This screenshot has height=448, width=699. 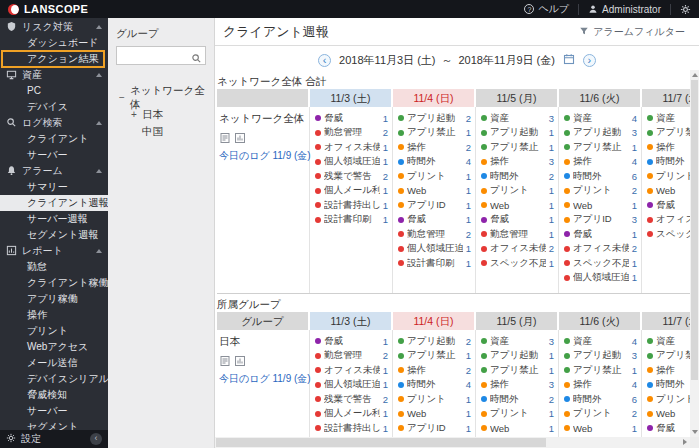 I want to click on alarm-entry: 個人メール利用1, so click(x=352, y=192).